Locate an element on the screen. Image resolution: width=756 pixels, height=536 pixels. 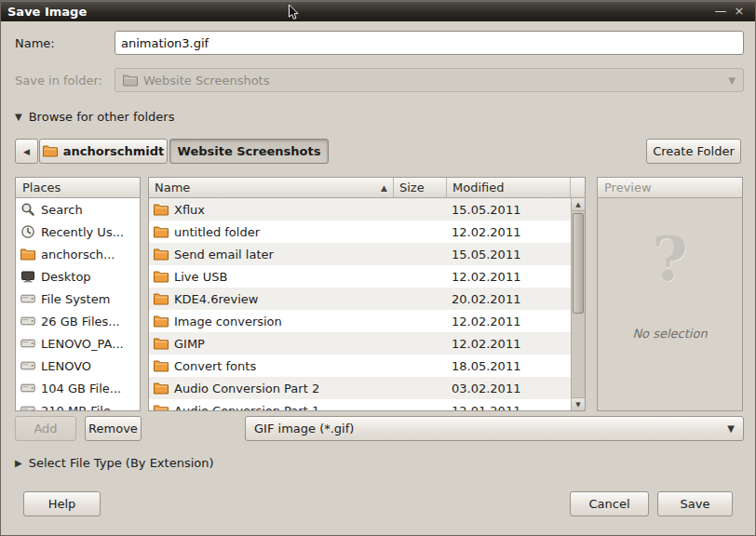
table-row: Audio Conversion Part 112.01.2011 is located at coordinates (359, 405).